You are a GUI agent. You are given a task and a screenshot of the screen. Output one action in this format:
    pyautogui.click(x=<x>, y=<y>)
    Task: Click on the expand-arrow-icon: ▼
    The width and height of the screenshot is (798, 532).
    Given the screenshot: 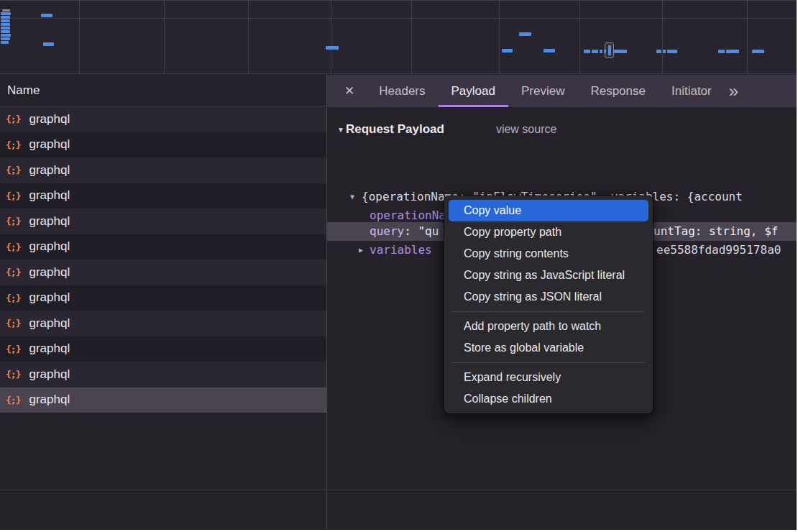 What is the action you would take?
    pyautogui.click(x=352, y=197)
    